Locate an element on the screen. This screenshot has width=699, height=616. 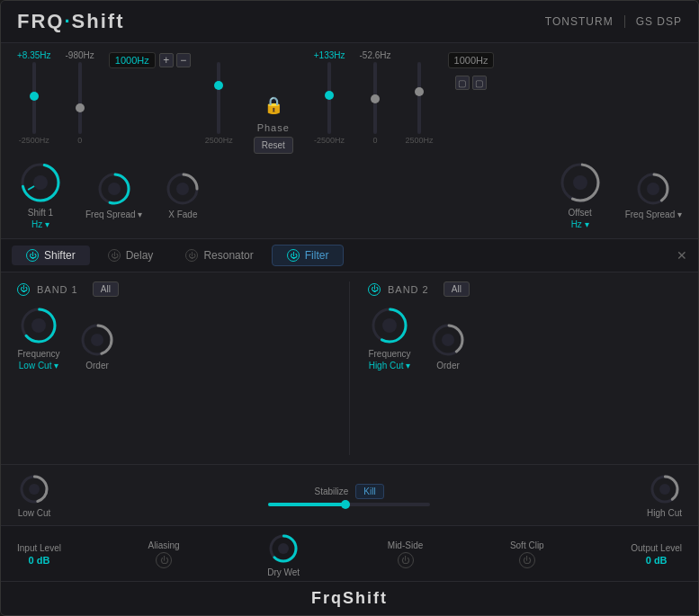
drywet-label: Dry Wet is located at coordinates (283, 572).